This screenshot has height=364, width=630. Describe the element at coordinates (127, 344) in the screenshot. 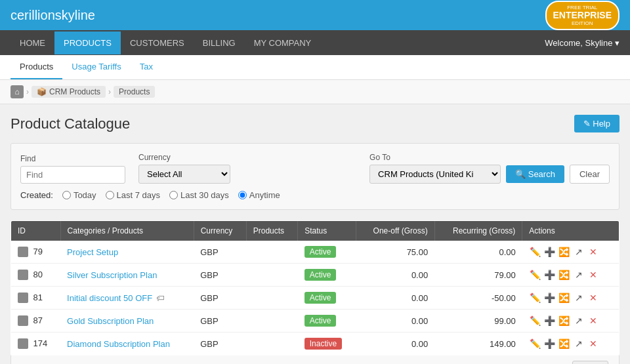

I see `cell-name: Diamond Subscription Plan` at that location.